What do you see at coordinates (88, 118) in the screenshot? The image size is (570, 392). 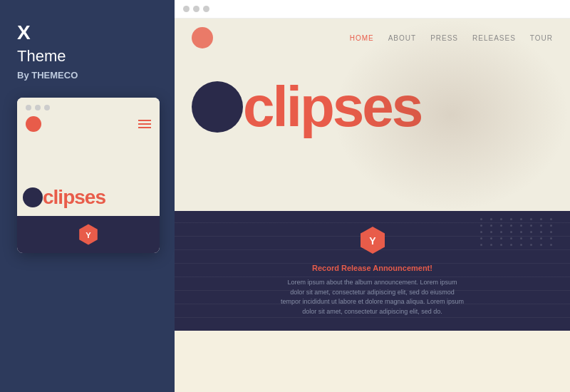 I see `mobile-browser-chrome` at bounding box center [88, 118].